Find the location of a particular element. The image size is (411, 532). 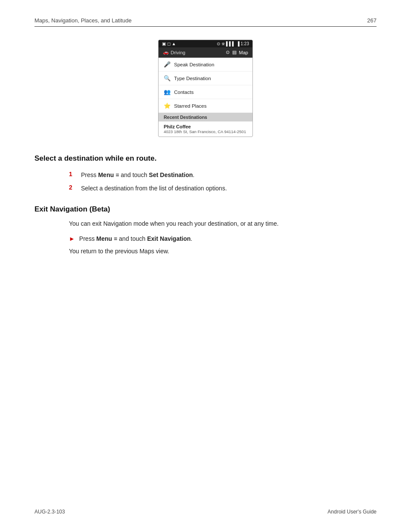

menu-item-contacts: 👥 Contacts is located at coordinates (206, 92).